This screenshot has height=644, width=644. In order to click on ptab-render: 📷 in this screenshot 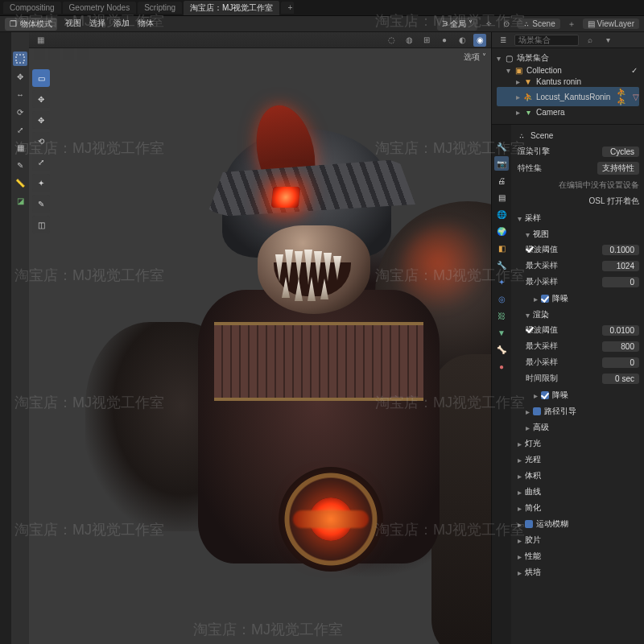, I will do `click(502, 163)`.